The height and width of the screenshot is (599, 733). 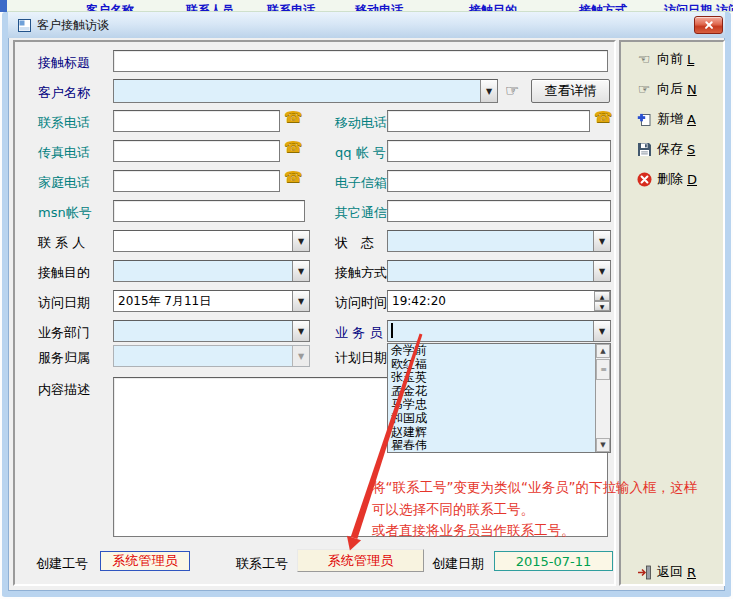 What do you see at coordinates (673, 59) in the screenshot?
I see `forward-button: ☜ 向前L` at bounding box center [673, 59].